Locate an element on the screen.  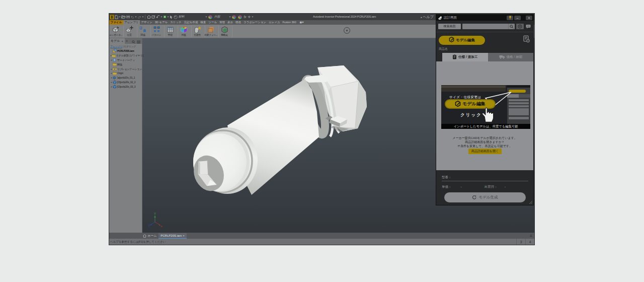
save-icon is located at coordinates (128, 17).